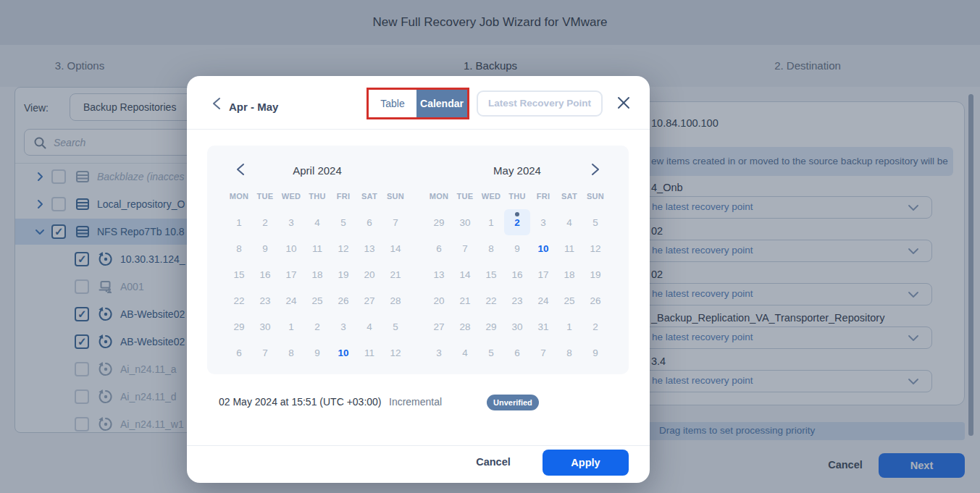 The height and width of the screenshot is (493, 980). I want to click on latest-recovery-point-button: Latest Recovery Point, so click(540, 104).